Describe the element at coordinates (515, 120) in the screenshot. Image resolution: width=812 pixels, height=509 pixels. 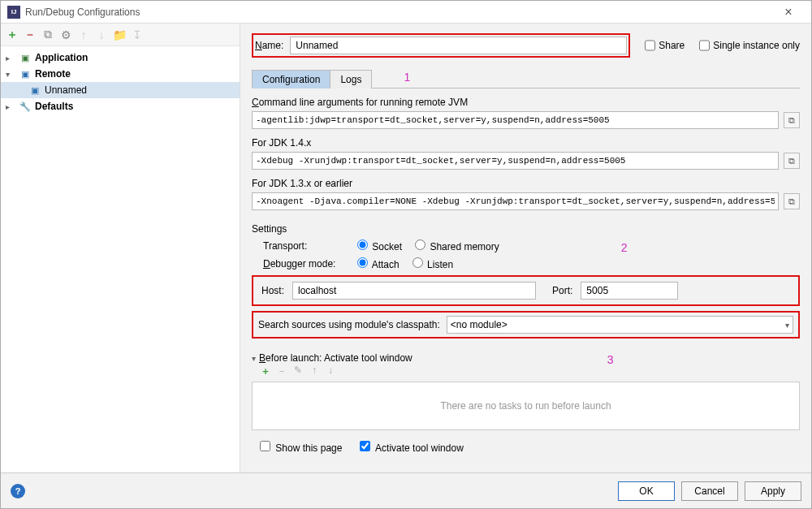
I see `cmd-args-field` at that location.